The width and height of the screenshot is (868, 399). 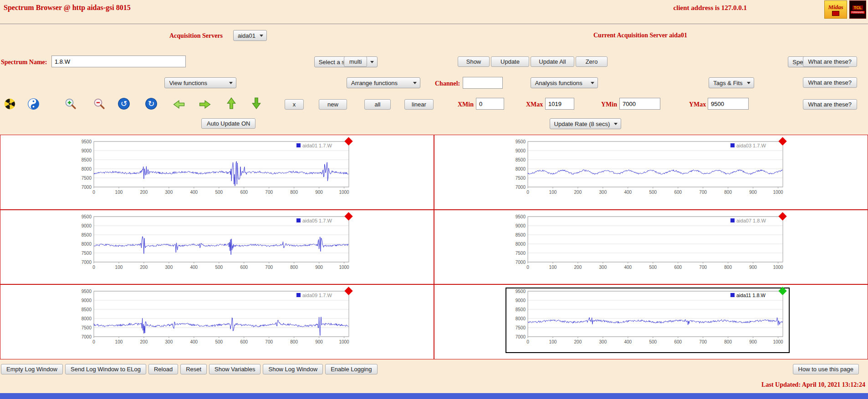 I want to click on send-log-elog-button: Send Log Window to ELog, so click(x=106, y=369).